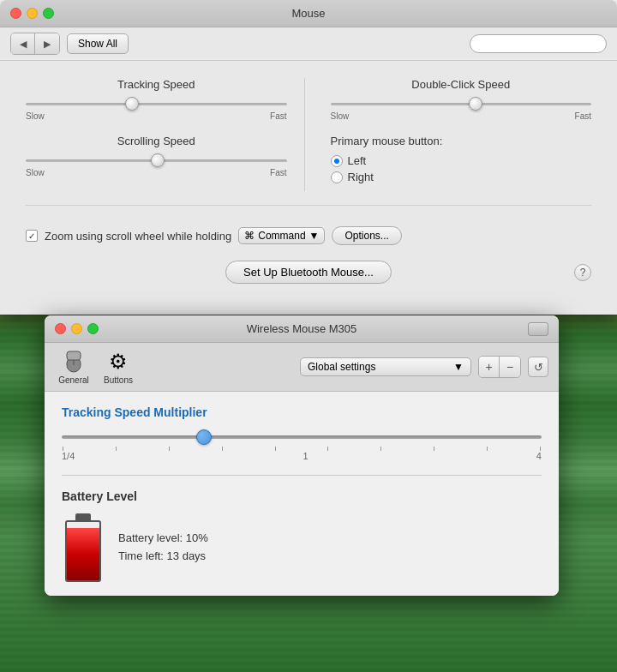 The width and height of the screenshot is (617, 672). What do you see at coordinates (33, 14) in the screenshot?
I see `minimize-button` at bounding box center [33, 14].